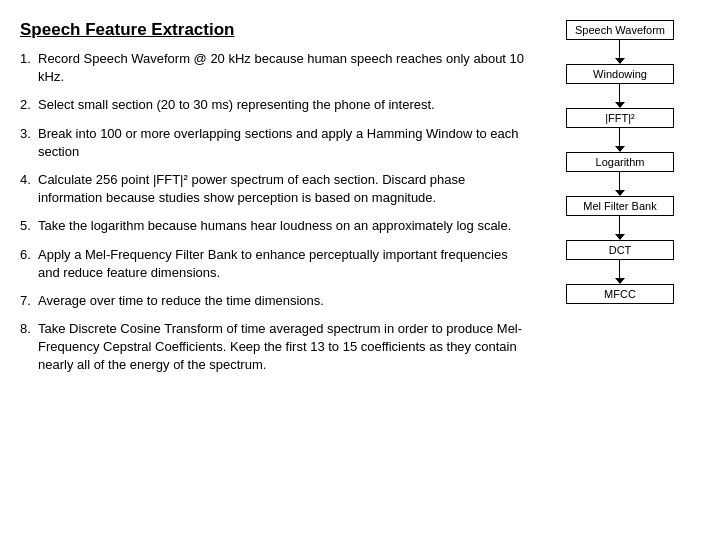 This screenshot has height=540, width=720. Describe the element at coordinates (620, 162) in the screenshot. I see `flowchart-container: Speech WaveformWindowing|FFT|²LogarithmM…` at that location.